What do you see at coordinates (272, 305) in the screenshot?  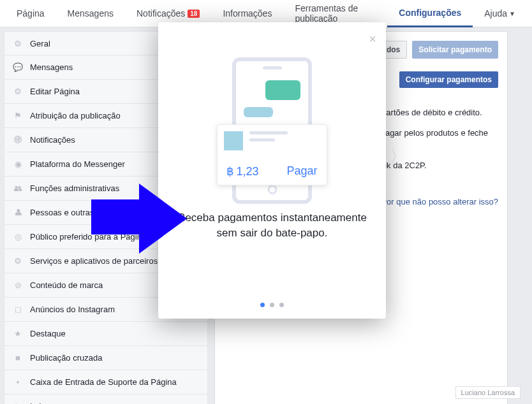 I see `pagination-dots` at bounding box center [272, 305].